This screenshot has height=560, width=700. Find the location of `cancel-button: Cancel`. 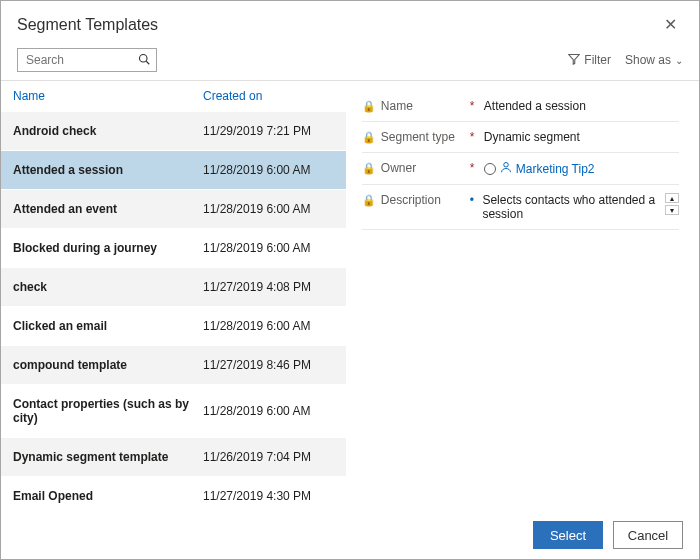

cancel-button: Cancel is located at coordinates (648, 535).